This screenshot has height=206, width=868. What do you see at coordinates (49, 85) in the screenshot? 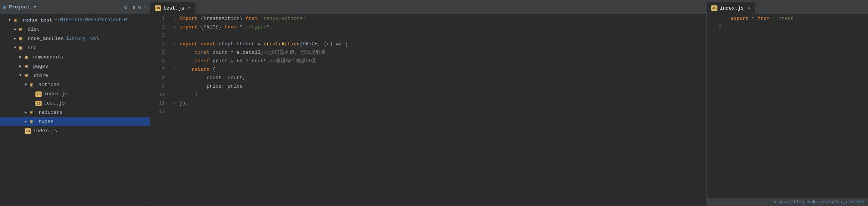
I see `actions-label: actions` at bounding box center [49, 85].